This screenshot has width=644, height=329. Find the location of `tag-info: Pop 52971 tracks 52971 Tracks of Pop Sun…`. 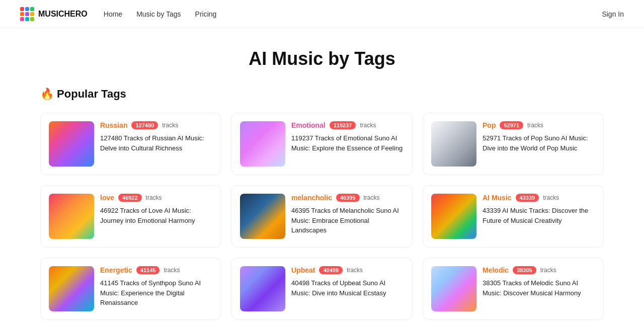

tag-info: Pop 52971 tracks 52971 Tracks of Pop Sun… is located at coordinates (539, 137).